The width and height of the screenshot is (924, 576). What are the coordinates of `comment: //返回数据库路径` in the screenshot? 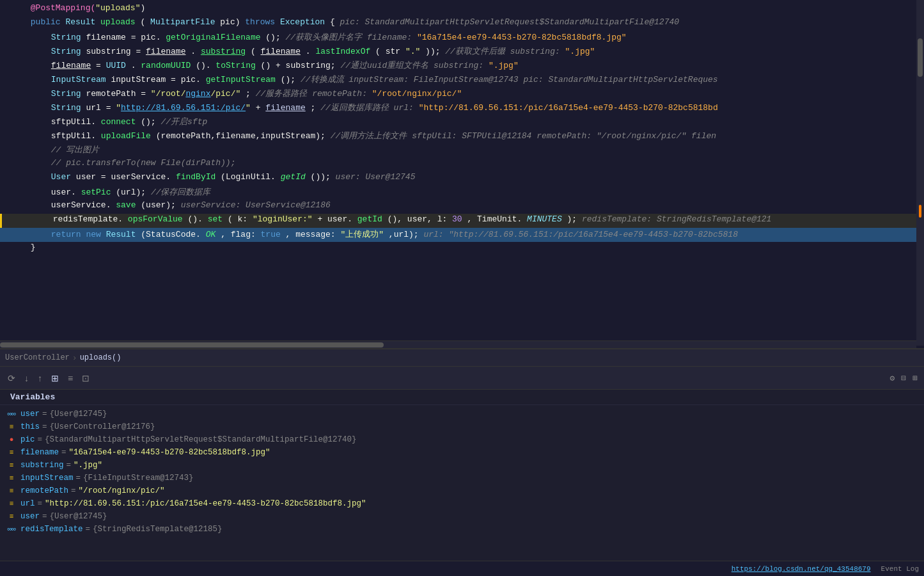 It's located at (354, 108).